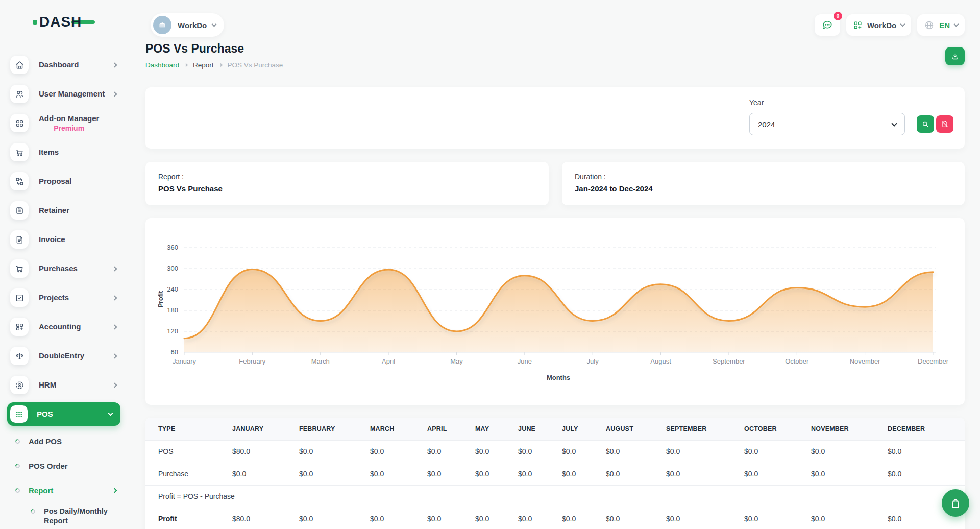 The width and height of the screenshot is (980, 529). What do you see at coordinates (64, 269) in the screenshot?
I see `sidebar-item-purchases: Purchases` at bounding box center [64, 269].